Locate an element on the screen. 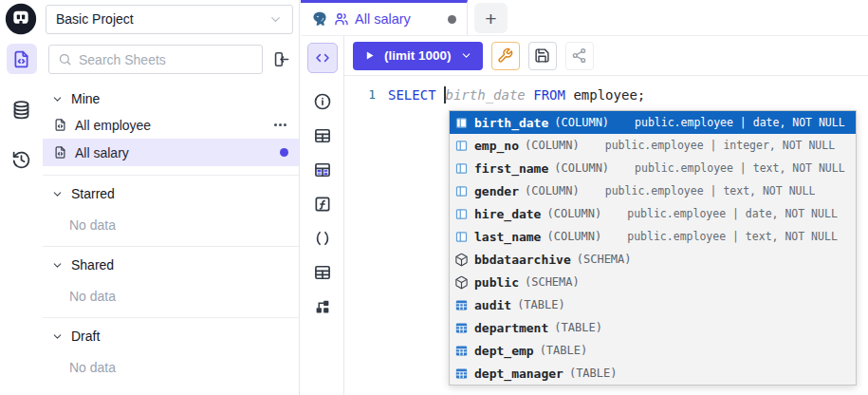 The width and height of the screenshot is (868, 395). suggest-item-audit: audit(TABLE) is located at coordinates (653, 305).